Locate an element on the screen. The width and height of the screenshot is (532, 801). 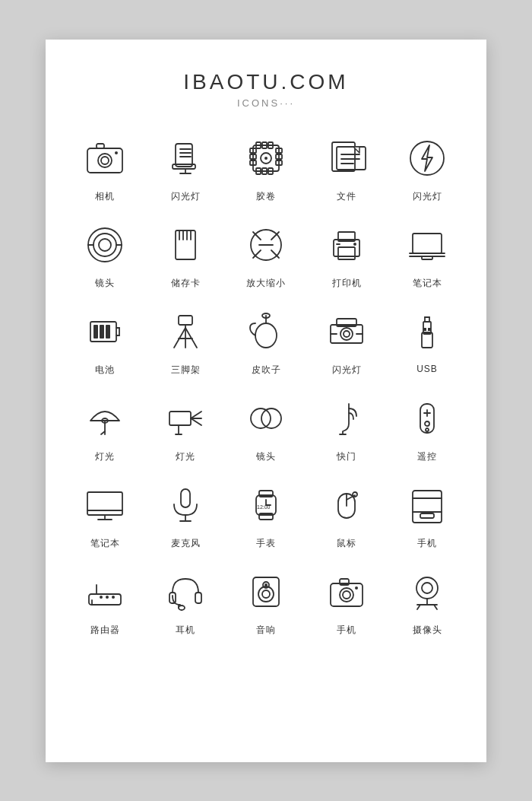
film-label: 胶卷 is located at coordinates (266, 196).